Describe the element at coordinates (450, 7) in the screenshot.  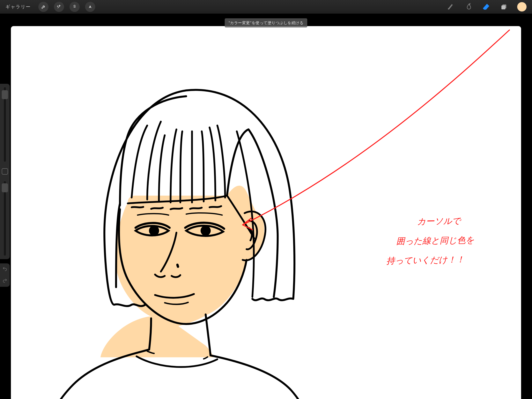
I see `brush-icon` at that location.